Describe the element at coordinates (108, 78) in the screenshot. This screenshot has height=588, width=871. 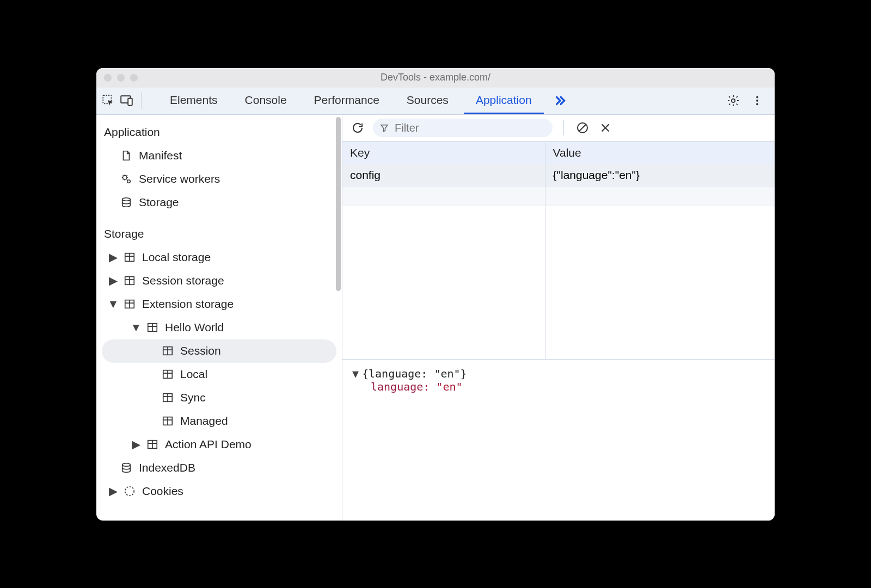
I see `traffic-close` at that location.